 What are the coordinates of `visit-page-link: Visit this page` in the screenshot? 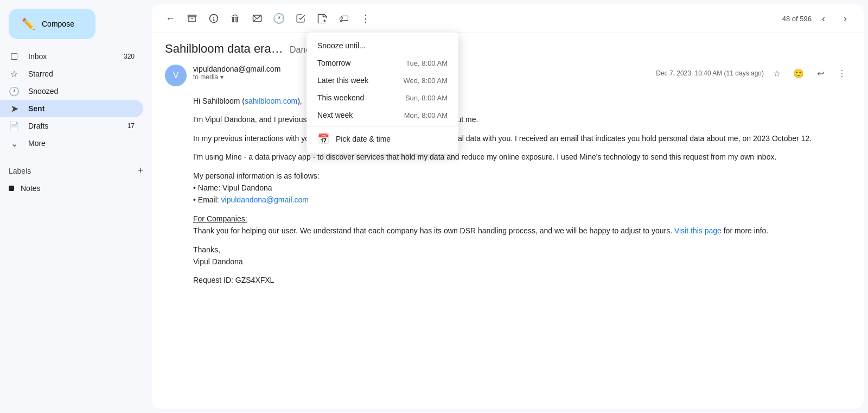 It's located at (699, 231).